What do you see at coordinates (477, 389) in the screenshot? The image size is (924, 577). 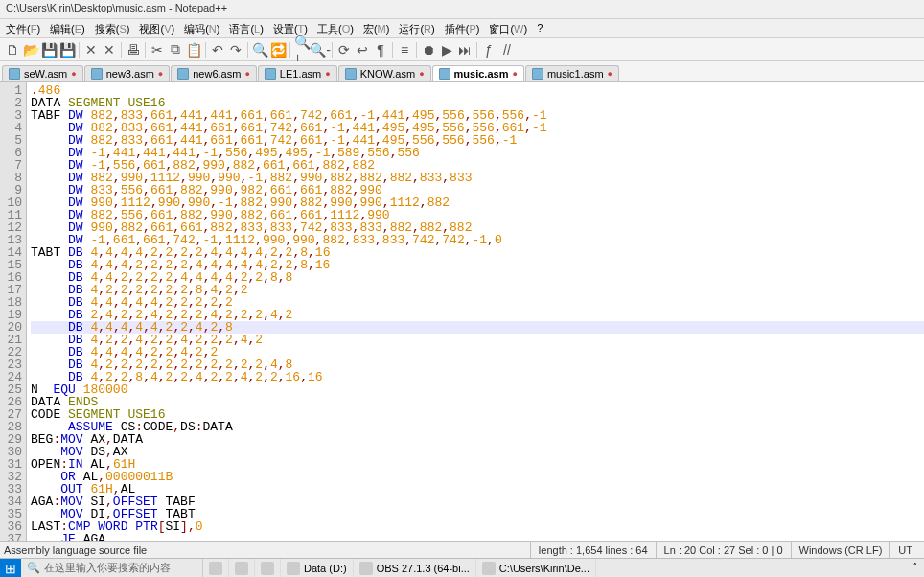 I see `code-line: N EQU 180000` at bounding box center [477, 389].